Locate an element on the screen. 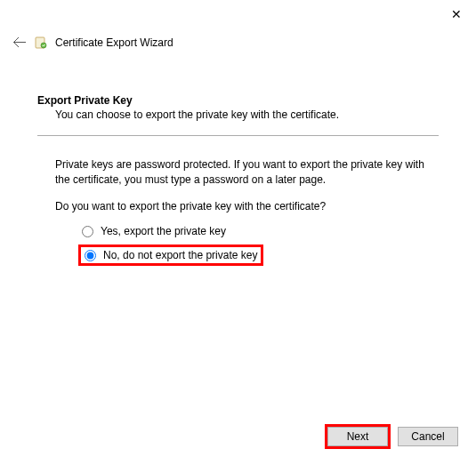 The width and height of the screenshot is (476, 465). divider is located at coordinates (238, 135).